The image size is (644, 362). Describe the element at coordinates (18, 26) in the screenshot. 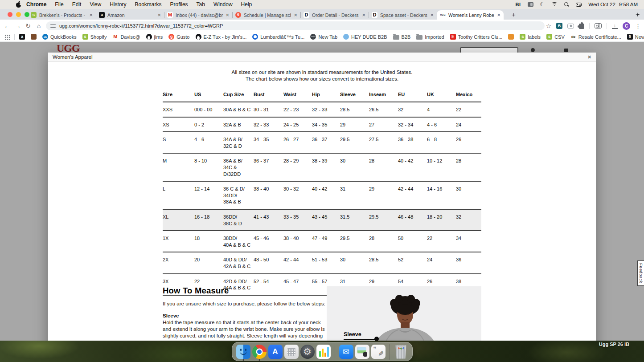

I see `forward-button: →` at that location.